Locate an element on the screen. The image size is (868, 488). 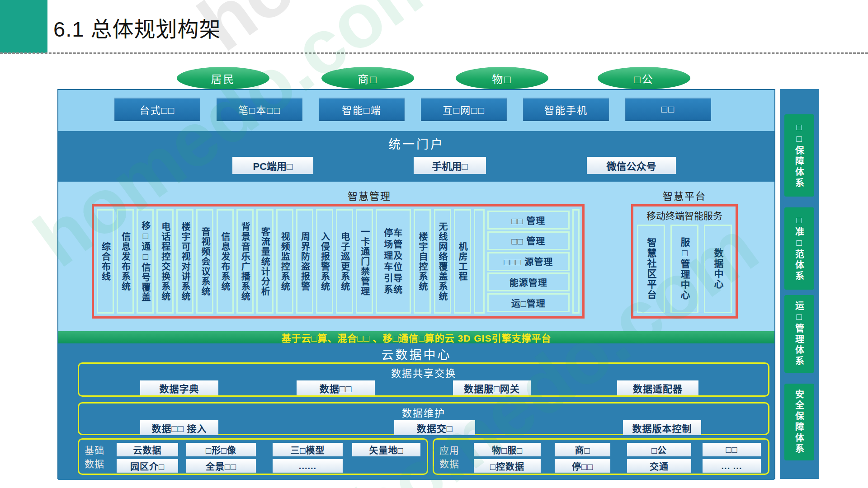
app-parking: 停□□ is located at coordinates (582, 466).